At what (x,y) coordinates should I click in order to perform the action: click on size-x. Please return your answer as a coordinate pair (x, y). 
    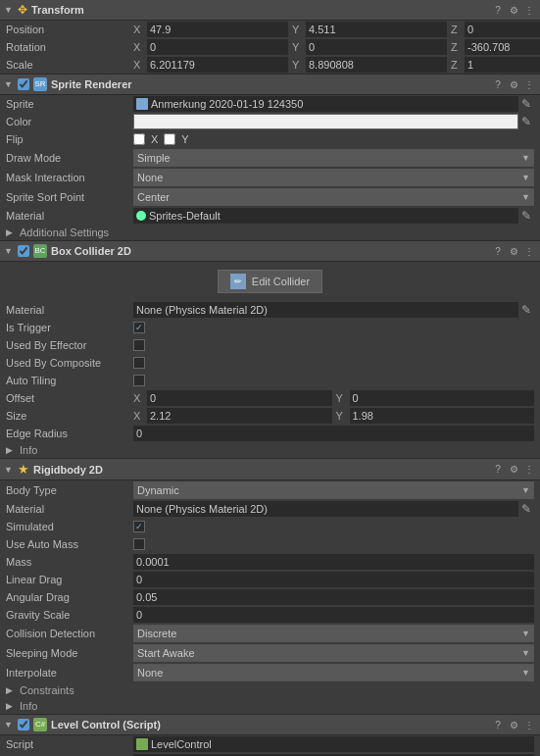
    Looking at the image, I should click on (239, 416).